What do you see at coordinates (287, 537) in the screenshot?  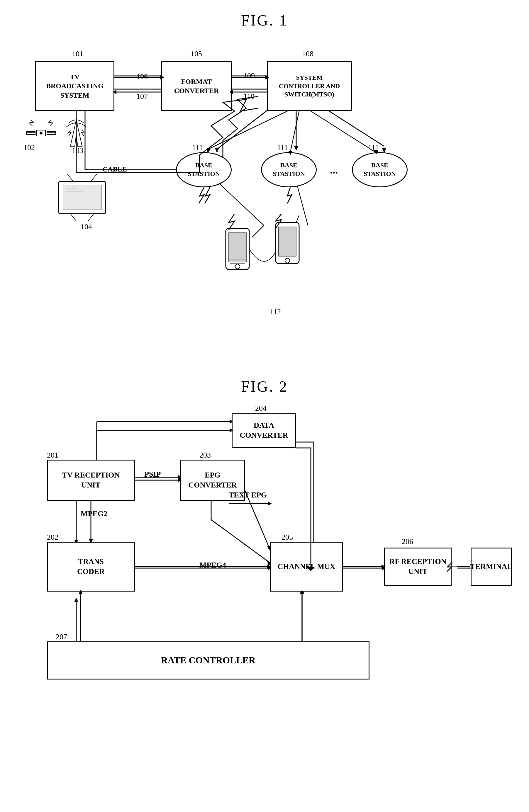 I see `ref205: 205` at bounding box center [287, 537].